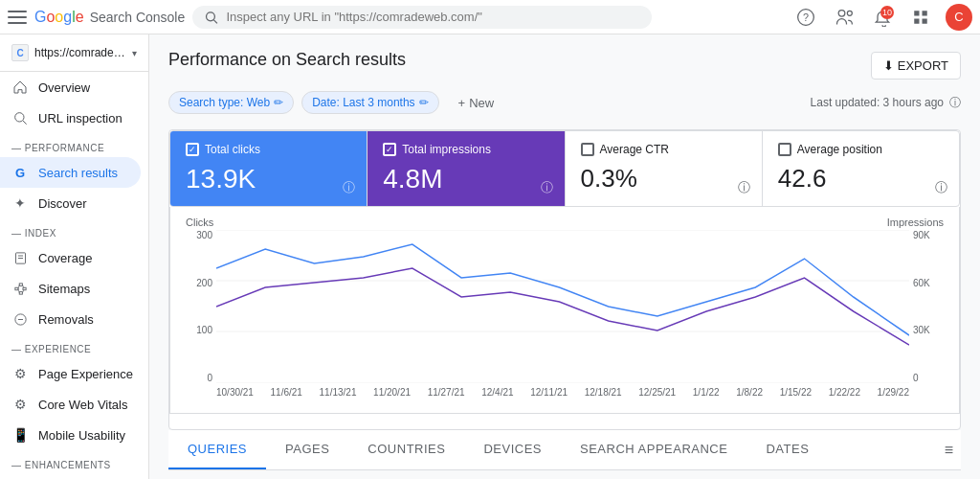  I want to click on section-label-index: — Index, so click(75, 230).